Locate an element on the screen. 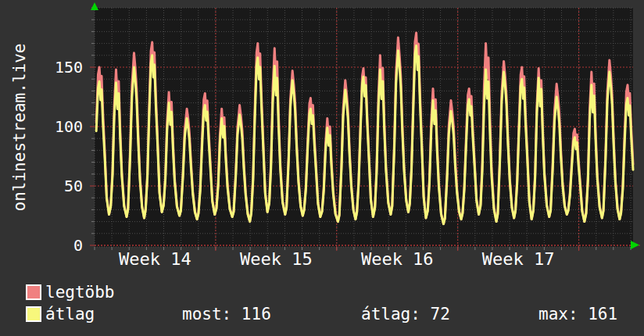 This screenshot has height=336, width=644. stat-max: max: 161 is located at coordinates (578, 314).